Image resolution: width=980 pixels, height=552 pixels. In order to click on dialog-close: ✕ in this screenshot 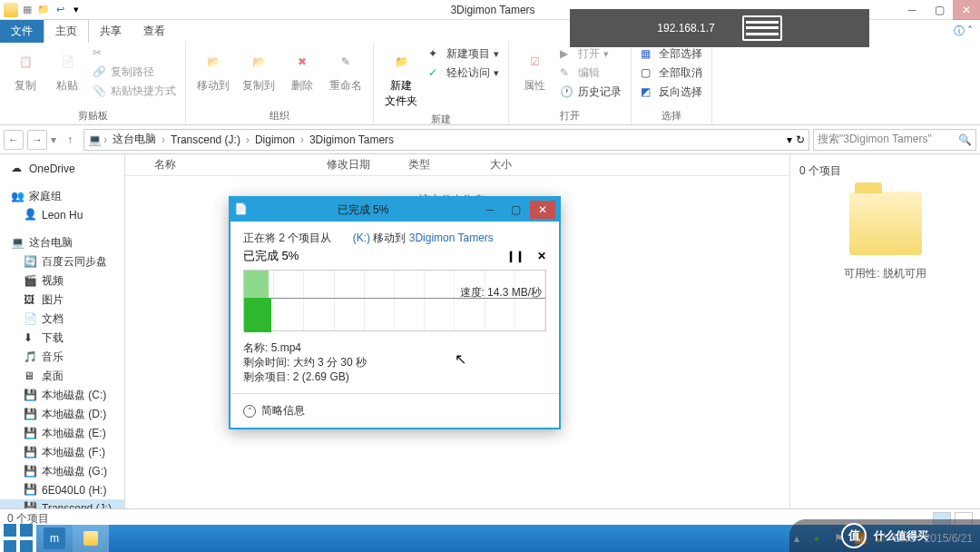, I will do `click(543, 210)`.